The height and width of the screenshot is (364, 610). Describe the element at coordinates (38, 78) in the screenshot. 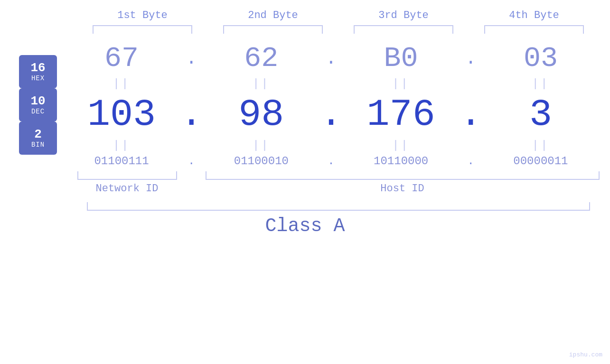

I see `hex-badge-label: HEX` at that location.